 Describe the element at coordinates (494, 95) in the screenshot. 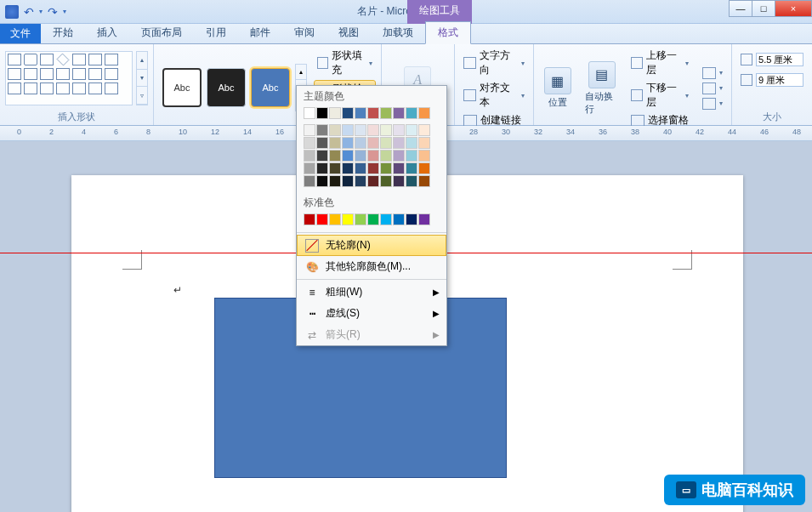

I see `align-text-button: 对齐文本▾` at that location.